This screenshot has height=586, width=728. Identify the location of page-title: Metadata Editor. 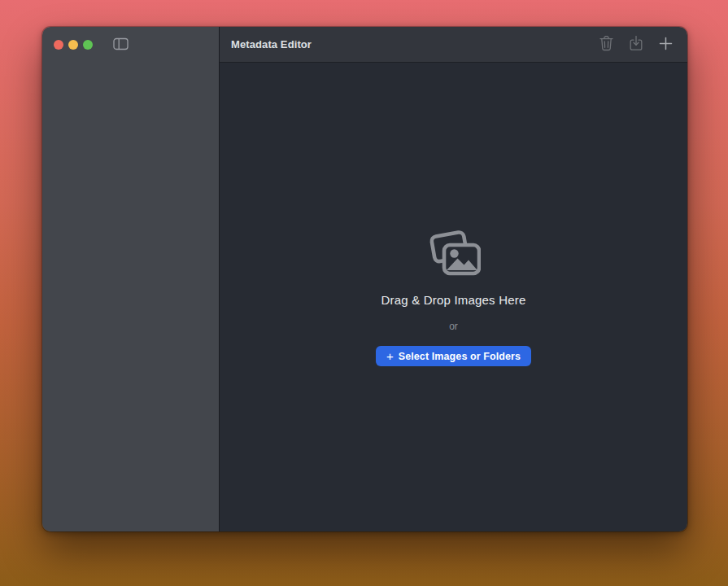
(272, 44).